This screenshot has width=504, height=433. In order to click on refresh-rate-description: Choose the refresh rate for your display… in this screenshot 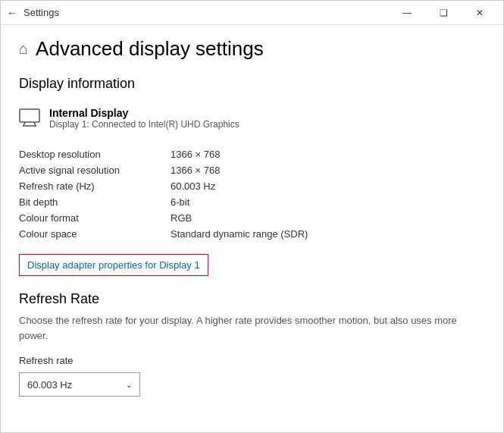, I will do `click(252, 328)`.